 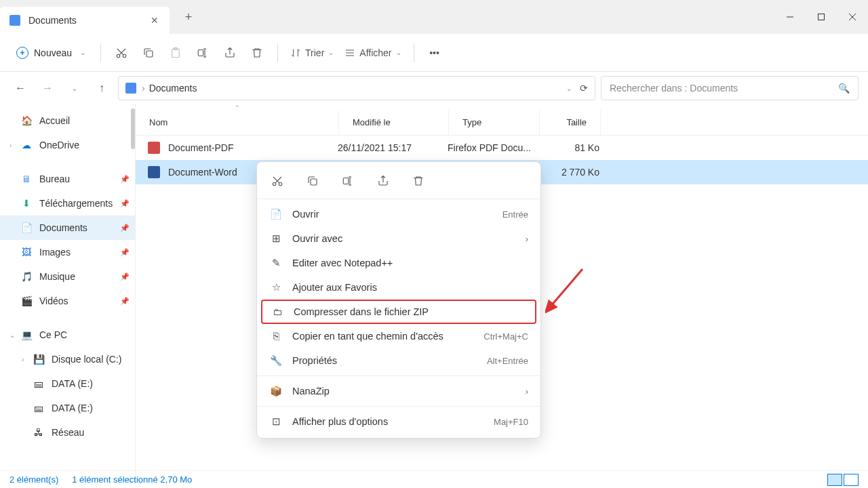 I want to click on rename-button, so click(x=203, y=53).